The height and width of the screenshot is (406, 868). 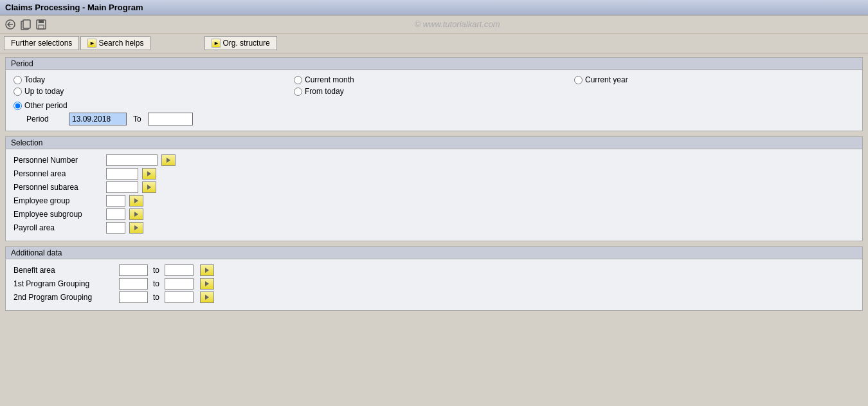 What do you see at coordinates (136, 228) in the screenshot?
I see `payroll-area-arrow-btn` at bounding box center [136, 228].